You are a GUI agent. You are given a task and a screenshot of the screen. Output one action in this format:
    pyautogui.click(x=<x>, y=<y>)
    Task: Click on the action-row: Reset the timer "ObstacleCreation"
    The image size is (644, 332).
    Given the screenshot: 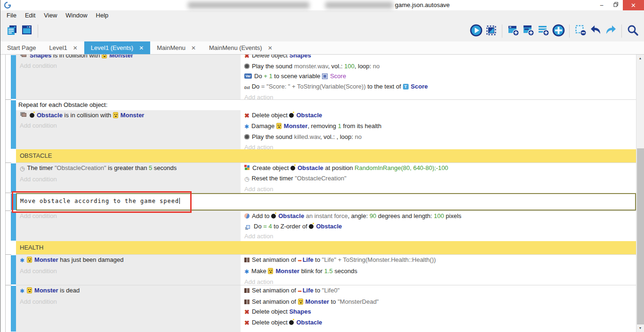 What is the action you would take?
    pyautogui.click(x=438, y=179)
    